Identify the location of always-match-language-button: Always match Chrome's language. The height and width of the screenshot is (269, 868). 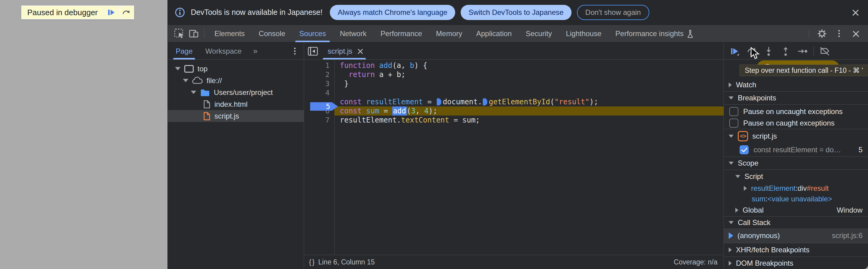
(393, 12).